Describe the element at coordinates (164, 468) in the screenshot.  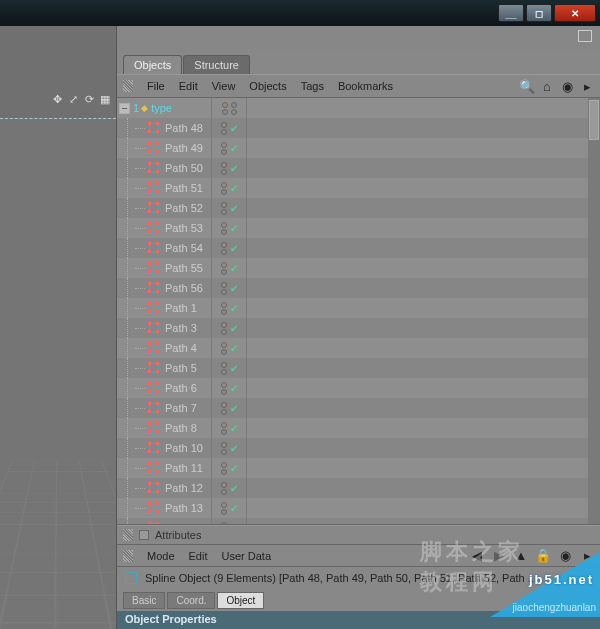
I see `tree-item: Path 11` at that location.